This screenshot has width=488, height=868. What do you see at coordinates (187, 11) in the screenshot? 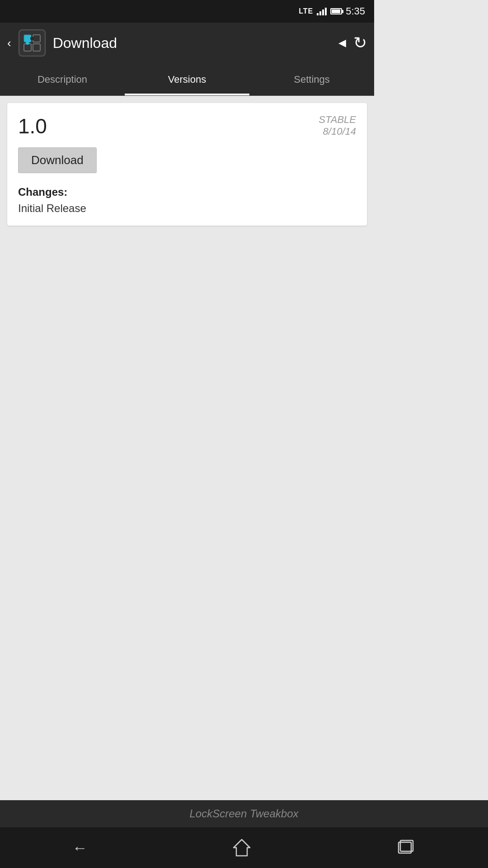
I see `status-bar: LTE 5:35` at bounding box center [187, 11].